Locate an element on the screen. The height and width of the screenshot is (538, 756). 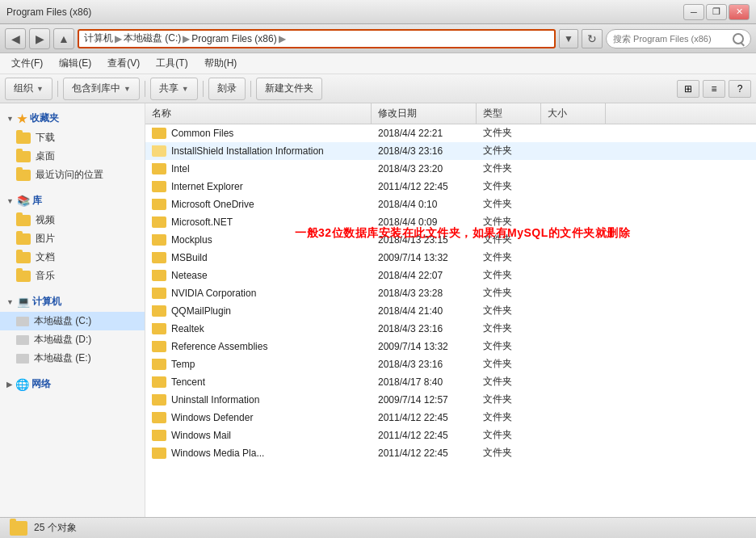
star-icon: ★ is located at coordinates (23, 119).